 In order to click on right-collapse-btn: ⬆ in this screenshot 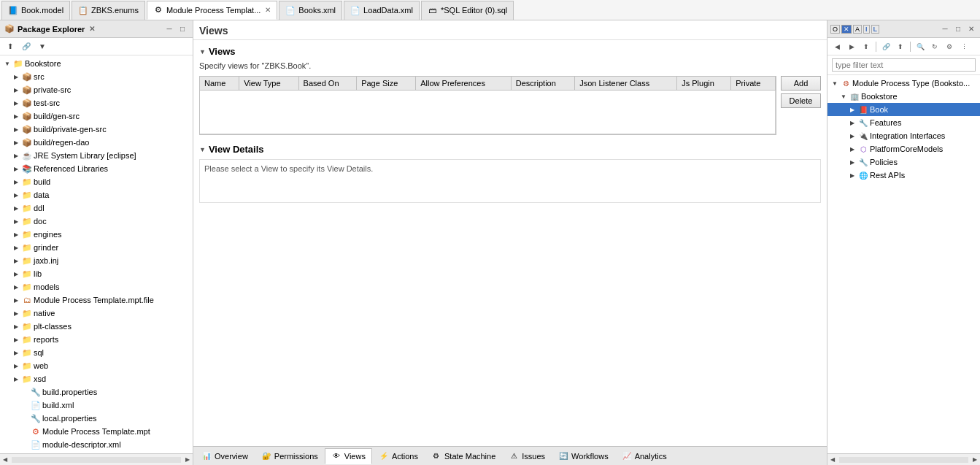, I will do `click(900, 47)`.